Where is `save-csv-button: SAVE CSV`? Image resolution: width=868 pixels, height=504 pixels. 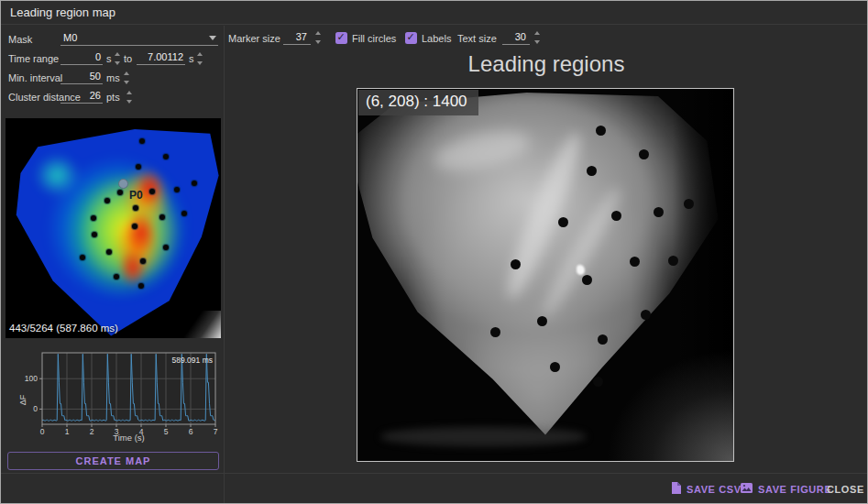 save-csv-button: SAVE CSV is located at coordinates (706, 489).